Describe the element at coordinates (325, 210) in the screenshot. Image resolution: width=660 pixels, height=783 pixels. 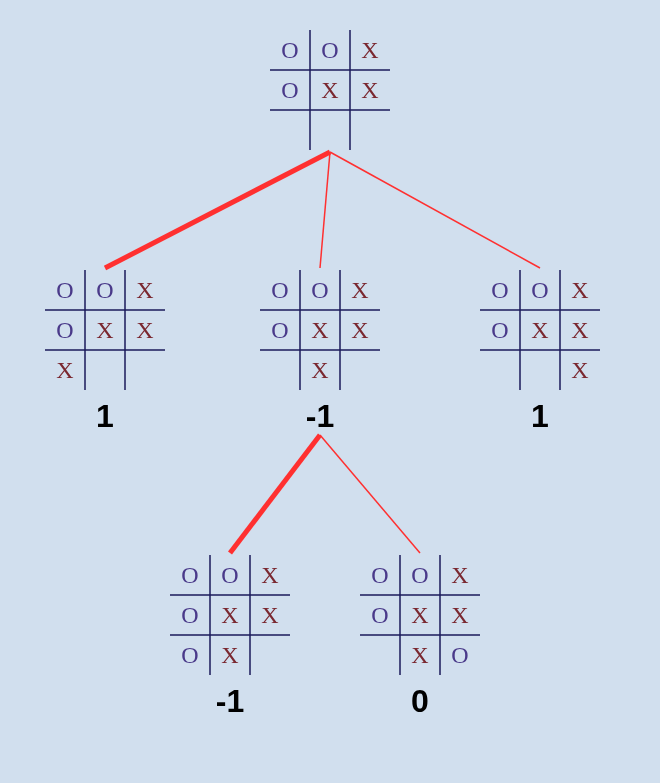
I see `edge-root-l1_b` at that location.